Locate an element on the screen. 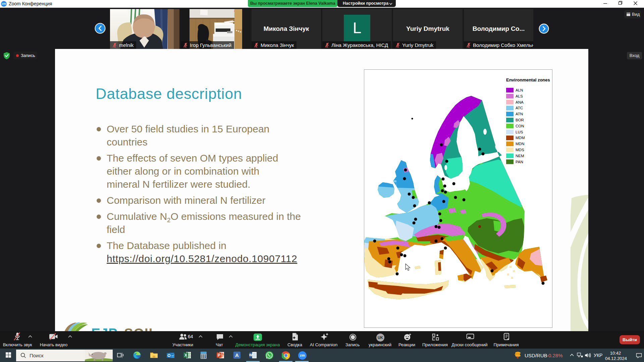  svg-text: MDS is located at coordinates (520, 150).